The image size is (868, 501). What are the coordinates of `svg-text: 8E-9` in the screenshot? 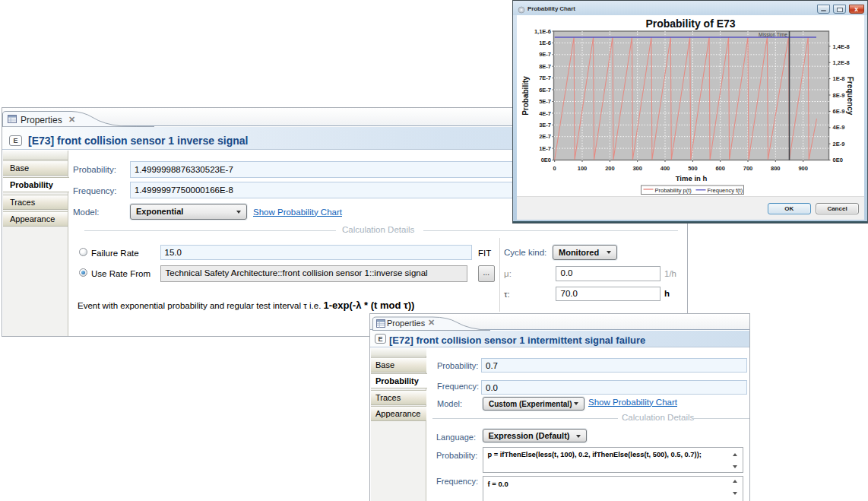 It's located at (839, 96).